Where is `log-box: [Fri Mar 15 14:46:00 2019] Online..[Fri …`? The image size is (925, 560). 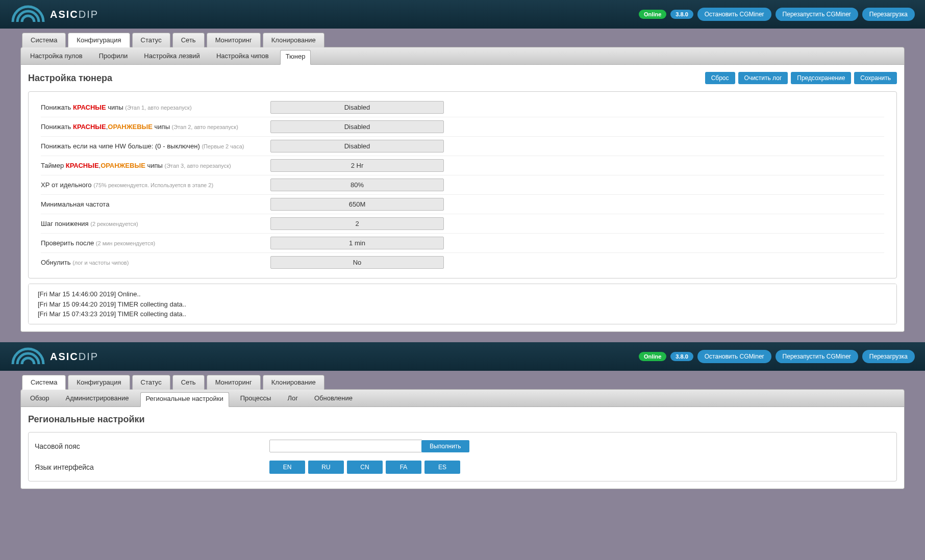
log-box: [Fri Mar 15 14:46:00 2019] Online..[Fri … is located at coordinates (462, 304).